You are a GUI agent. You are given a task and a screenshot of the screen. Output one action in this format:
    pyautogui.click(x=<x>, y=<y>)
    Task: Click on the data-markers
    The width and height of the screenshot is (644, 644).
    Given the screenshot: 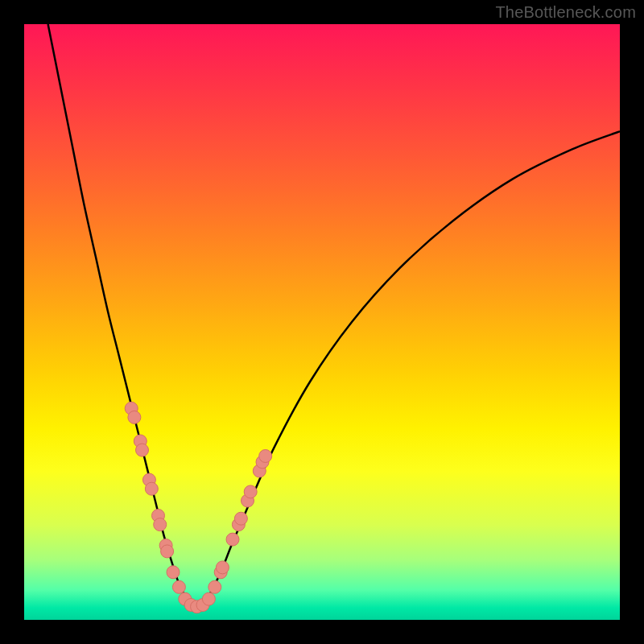 What is the action you would take?
    pyautogui.click(x=198, y=507)
    